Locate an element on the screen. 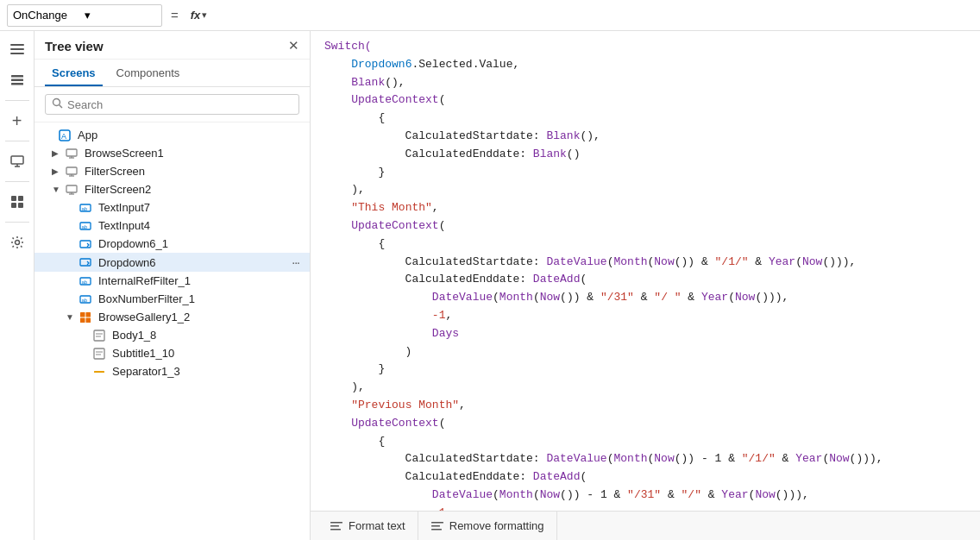 This screenshot has width=980, height=540. tree-item-dropdown6_1: Dropdown6_1 is located at coordinates (173, 243).